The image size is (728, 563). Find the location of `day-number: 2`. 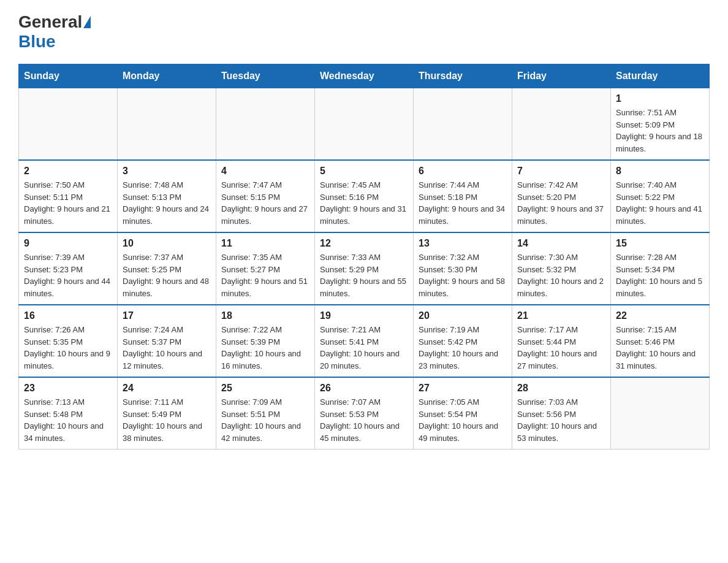

day-number: 2 is located at coordinates (68, 171).